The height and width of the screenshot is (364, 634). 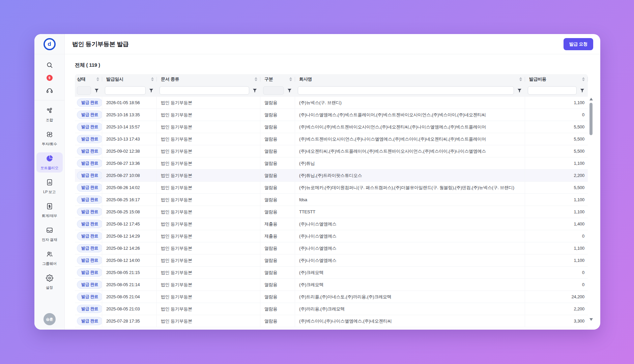 I want to click on sidebar-item-finance: 회계/재무, so click(x=50, y=210).